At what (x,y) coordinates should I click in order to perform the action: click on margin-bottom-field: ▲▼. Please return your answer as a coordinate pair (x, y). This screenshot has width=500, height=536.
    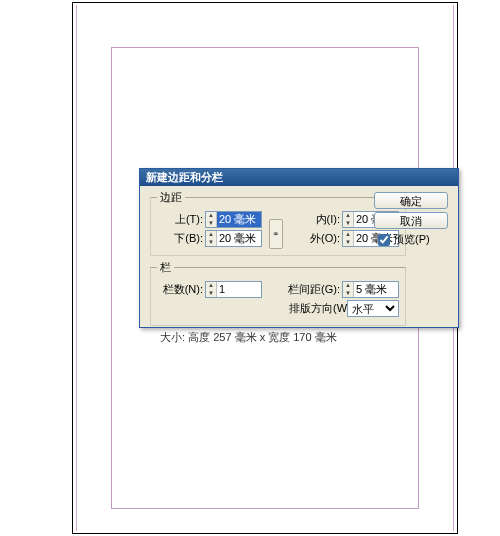
    Looking at the image, I should click on (234, 238).